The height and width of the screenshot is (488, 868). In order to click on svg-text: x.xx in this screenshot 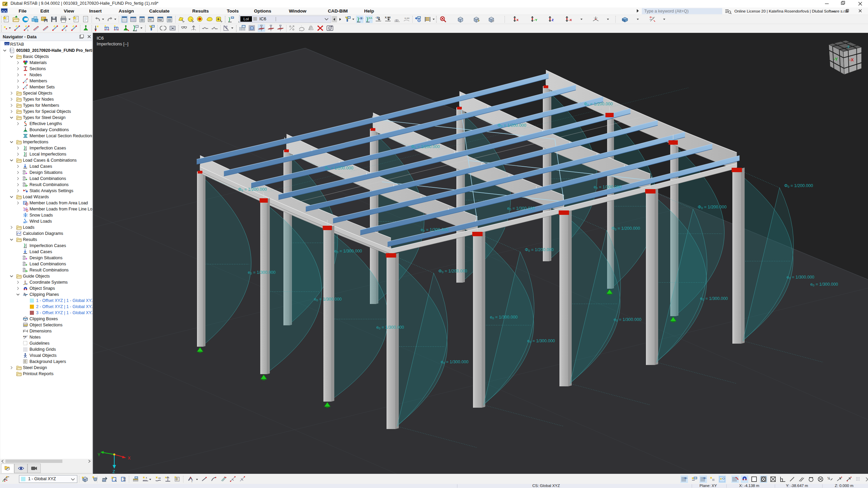, I will do `click(407, 18)`.